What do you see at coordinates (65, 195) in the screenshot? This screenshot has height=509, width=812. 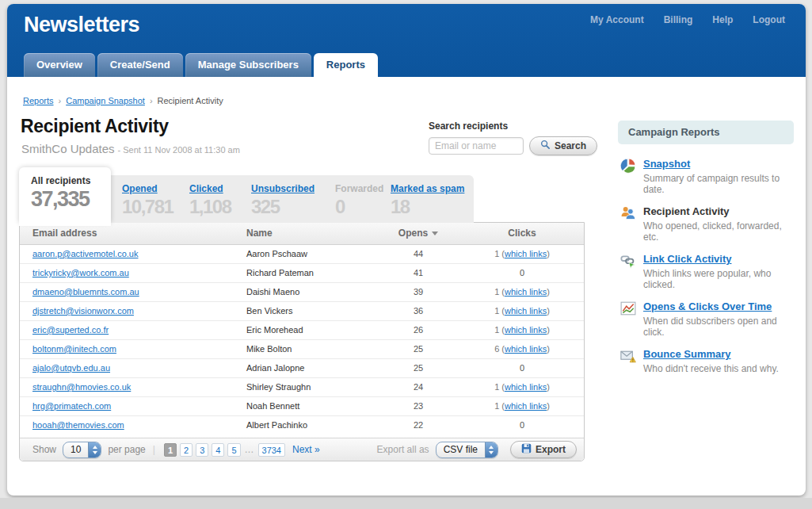 I see `stat-tab-all-recipients: All recipients 37,335` at bounding box center [65, 195].